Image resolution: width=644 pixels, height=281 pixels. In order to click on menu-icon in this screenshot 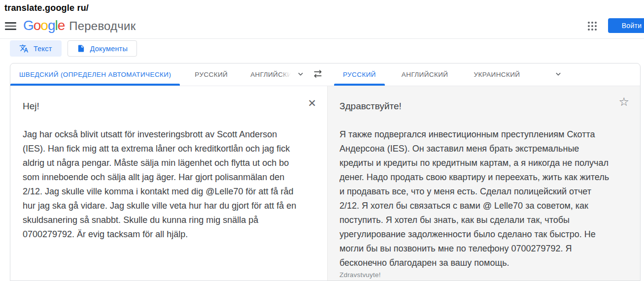, I will do `click(11, 26)`.